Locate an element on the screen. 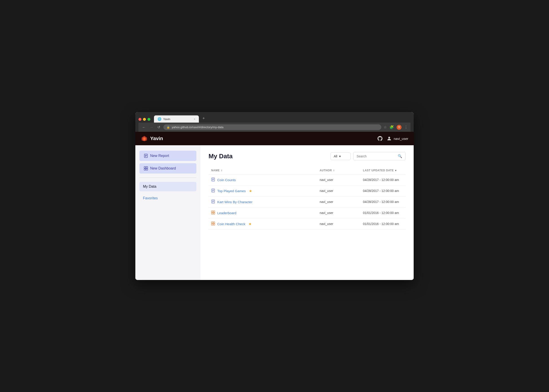  yavin-logo-icon is located at coordinates (144, 139).